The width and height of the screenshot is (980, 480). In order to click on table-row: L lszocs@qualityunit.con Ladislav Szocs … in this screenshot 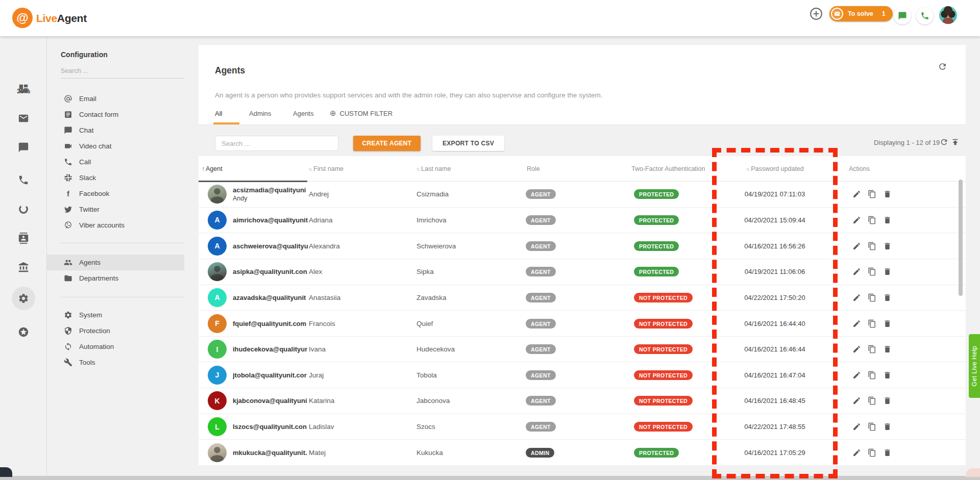, I will do `click(582, 426)`.